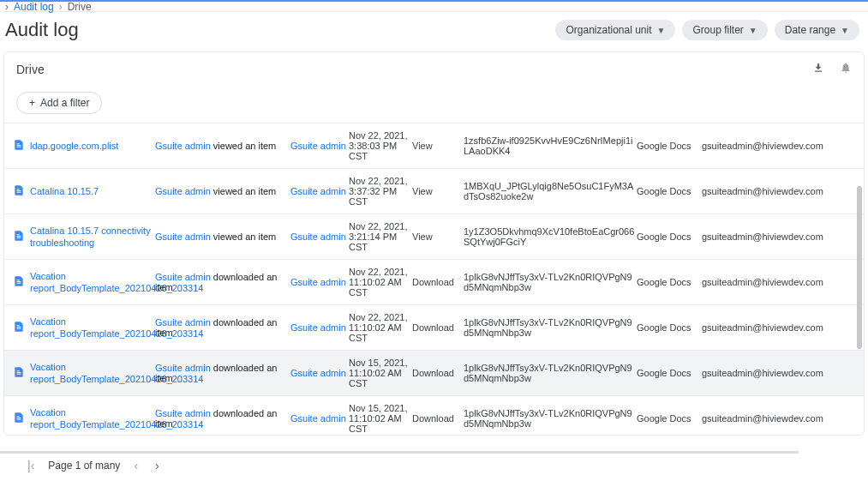 The height and width of the screenshot is (481, 868). Describe the element at coordinates (80, 7) in the screenshot. I see `breadcrumb-current: Drive` at that location.